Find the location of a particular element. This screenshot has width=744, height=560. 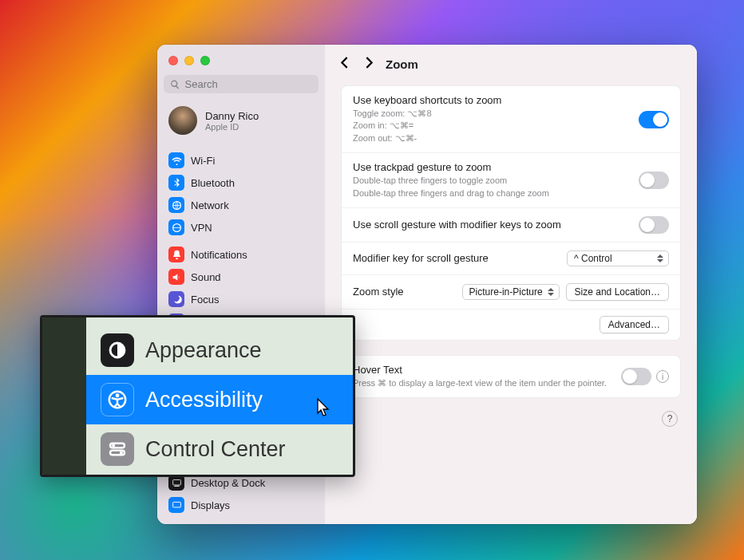

help-button: ? is located at coordinates (670, 419).